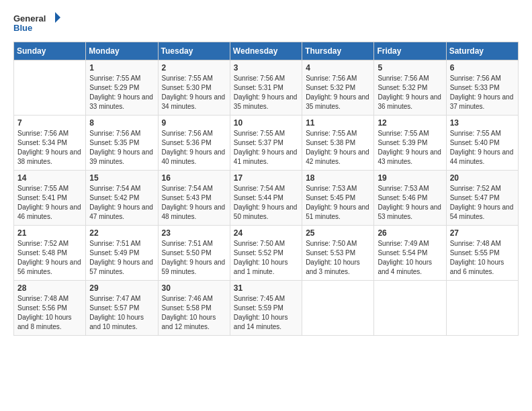 This screenshot has width=532, height=411. Describe the element at coordinates (338, 189) in the screenshot. I see `sunrise: Sunrise: 7:53 AM` at that location.